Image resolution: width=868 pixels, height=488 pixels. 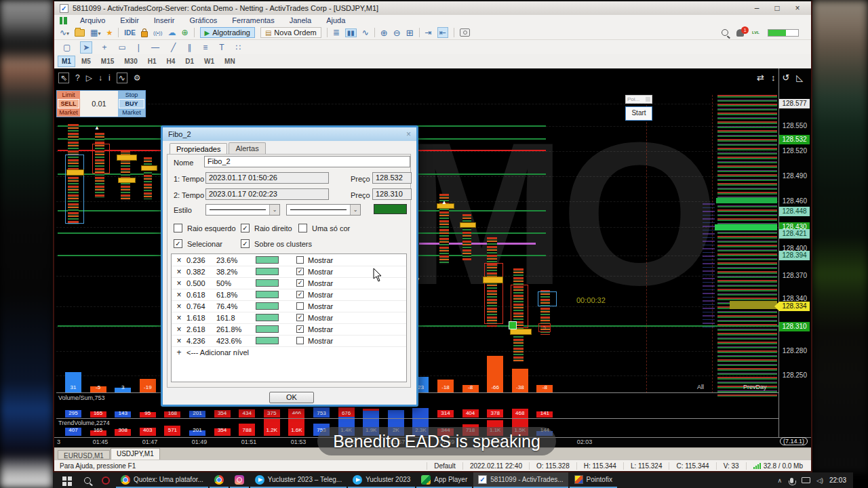 What do you see at coordinates (66, 61) in the screenshot?
I see `timeframe-m1: M1` at bounding box center [66, 61].